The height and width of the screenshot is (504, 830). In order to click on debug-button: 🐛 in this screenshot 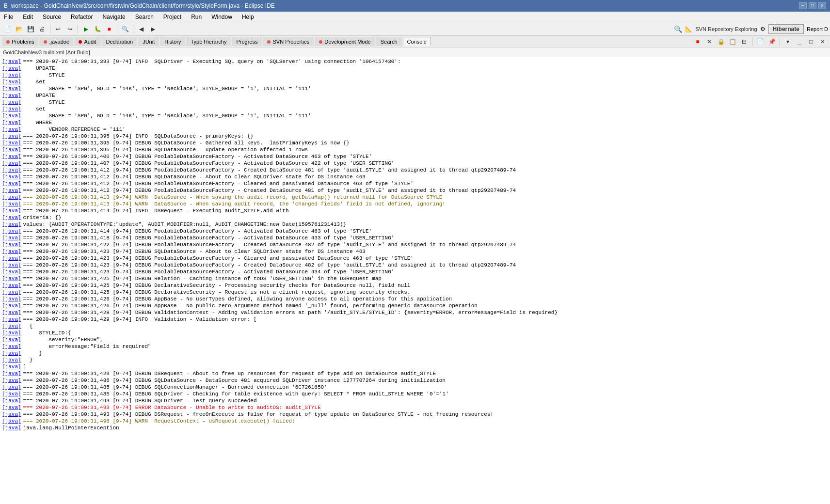, I will do `click(97, 29)`.